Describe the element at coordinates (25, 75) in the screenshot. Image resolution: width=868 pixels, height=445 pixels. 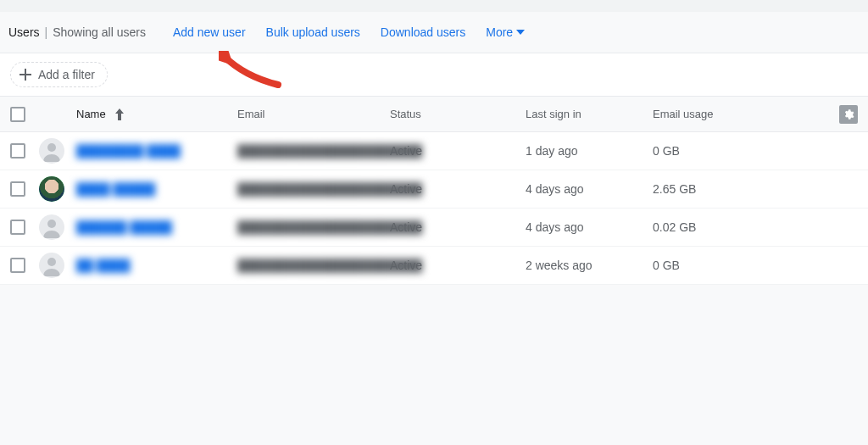
I see `plus-icon` at that location.